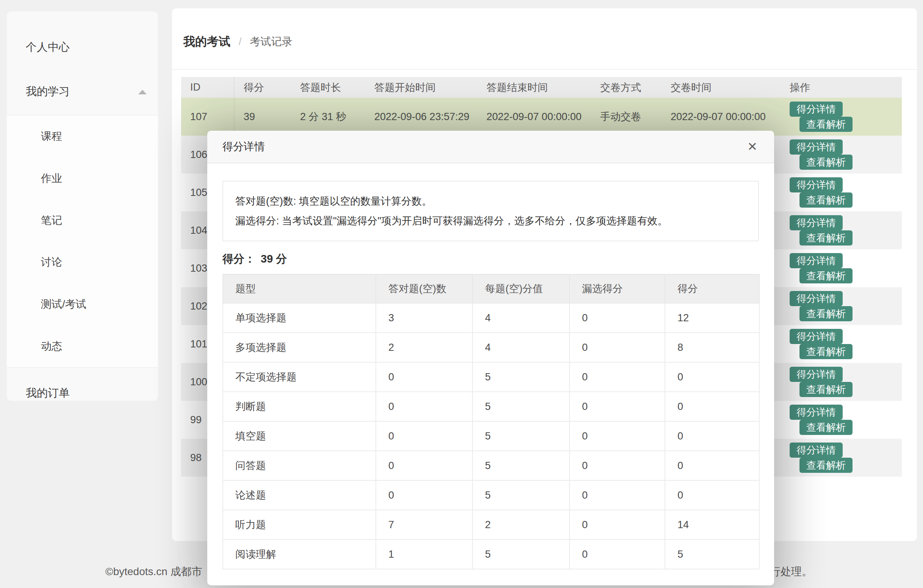 This screenshot has height=588, width=923. What do you see at coordinates (424, 289) in the screenshot?
I see `col-header-correct-count: 答对题(空)数` at bounding box center [424, 289].